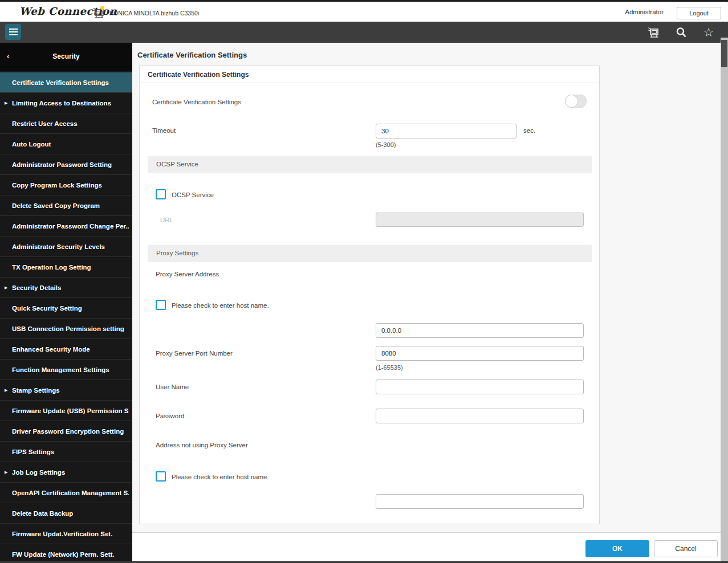  Describe the element at coordinates (146, 12) in the screenshot. I see `device-info: KONICA MINOLTA bizhub C3350i` at that location.